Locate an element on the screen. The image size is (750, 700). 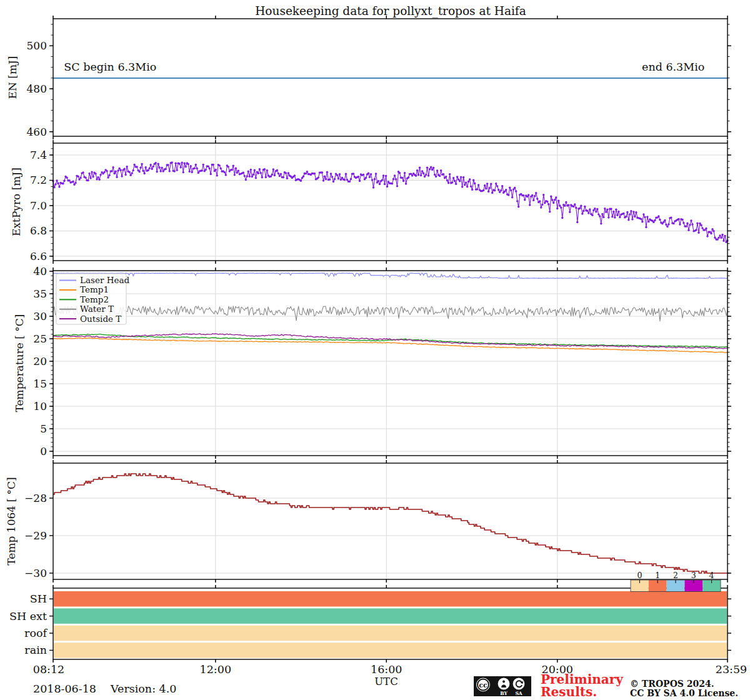
svg-text: SA is located at coordinates (519, 694).